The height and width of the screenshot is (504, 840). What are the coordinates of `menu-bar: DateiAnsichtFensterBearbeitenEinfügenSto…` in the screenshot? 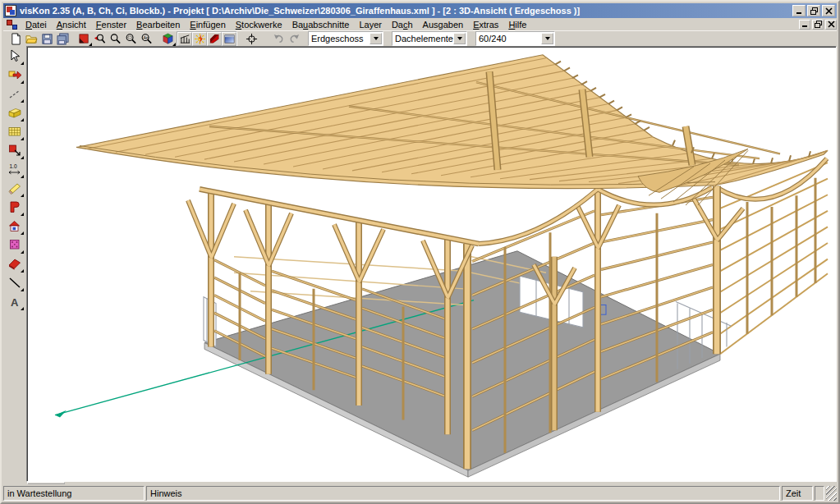 It's located at (420, 25).